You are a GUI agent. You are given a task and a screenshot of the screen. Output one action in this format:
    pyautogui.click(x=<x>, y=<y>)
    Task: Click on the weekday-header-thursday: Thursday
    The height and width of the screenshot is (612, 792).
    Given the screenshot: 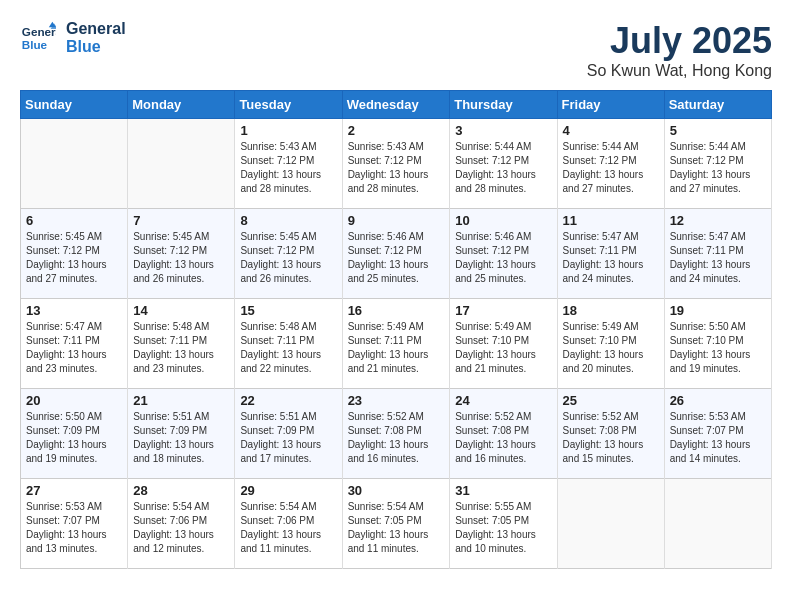 What is the action you would take?
    pyautogui.click(x=504, y=105)
    